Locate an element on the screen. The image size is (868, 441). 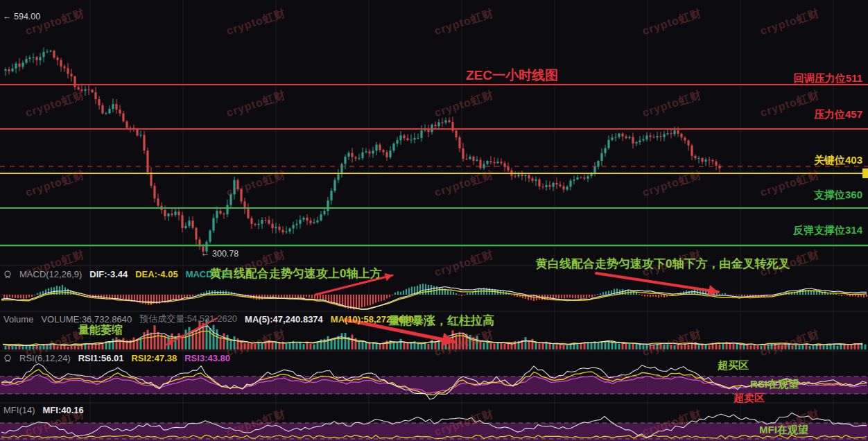
mfi-value: MFI:40.16 is located at coordinates (64, 410).